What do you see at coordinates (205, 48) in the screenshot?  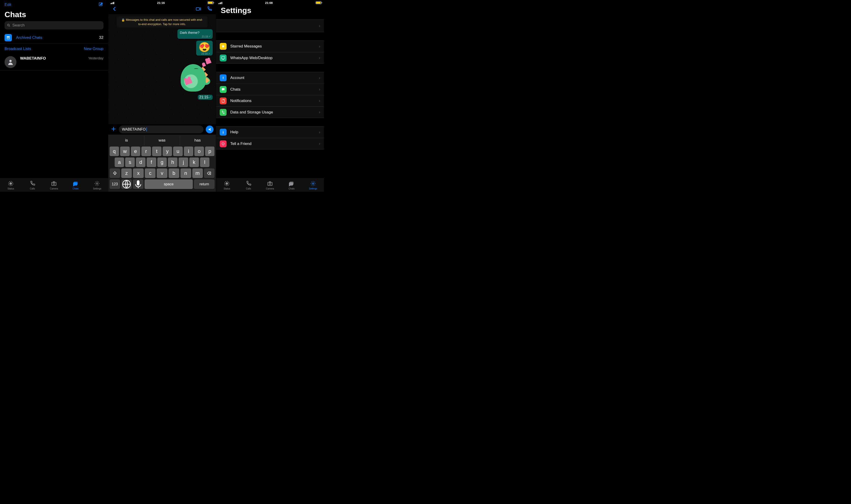 I see `message-bubble-outgoing: 😍 21:15✓` at bounding box center [205, 48].